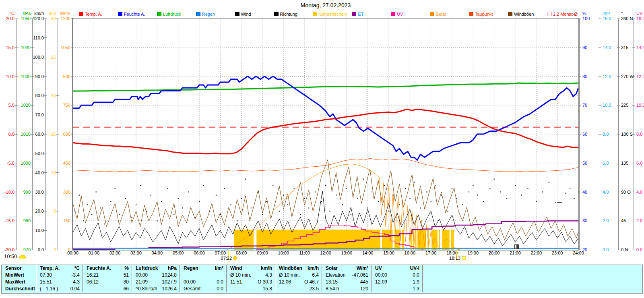 The image size is (644, 298). Describe the element at coordinates (12, 268) in the screenshot. I see `table-row-header-label: Sensor` at that location.